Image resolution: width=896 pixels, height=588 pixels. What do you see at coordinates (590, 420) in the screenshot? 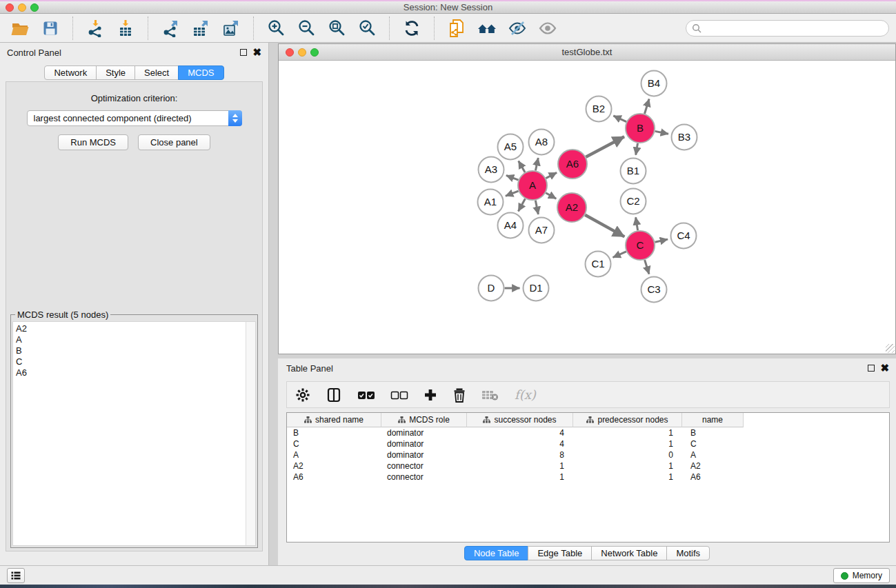
I see `attribute-icon` at bounding box center [590, 420].